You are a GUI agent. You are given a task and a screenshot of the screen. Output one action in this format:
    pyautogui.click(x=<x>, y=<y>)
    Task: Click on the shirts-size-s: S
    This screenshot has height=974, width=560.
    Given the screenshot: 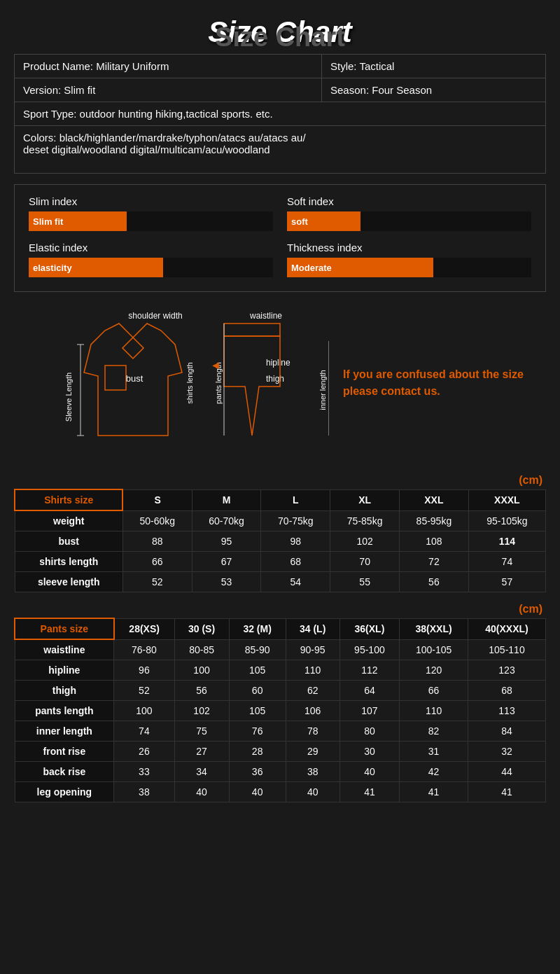 What is the action you would take?
    pyautogui.click(x=157, y=500)
    